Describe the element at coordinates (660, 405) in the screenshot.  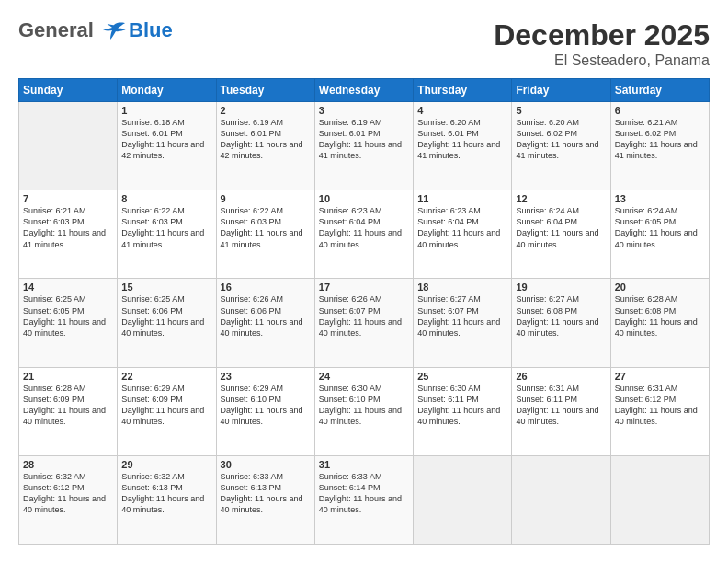
I see `day-info: Sunrise: 6:31 AMSunset: 6:12 PMDaylight:…` at that location.